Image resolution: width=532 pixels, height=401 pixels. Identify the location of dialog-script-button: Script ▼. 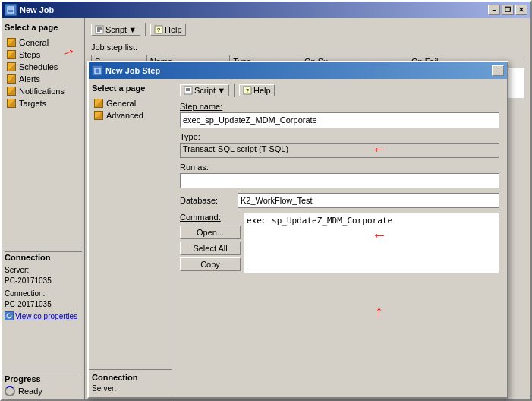
(205, 90).